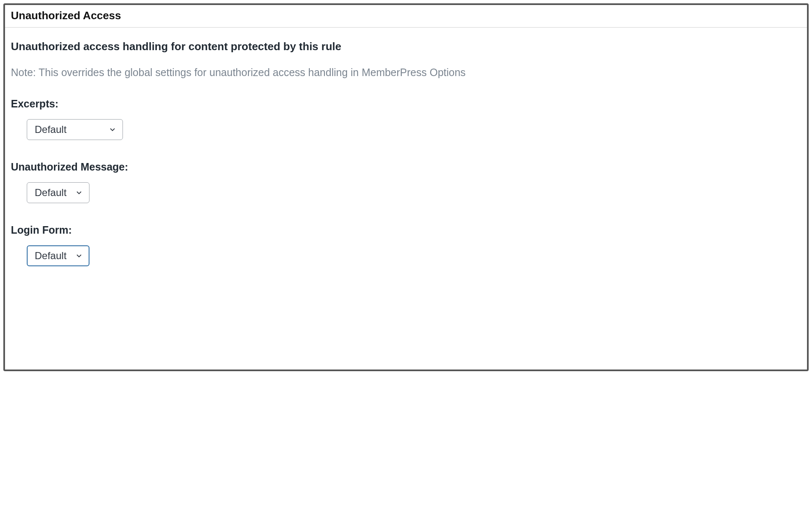 The image size is (812, 525). Describe the element at coordinates (406, 73) in the screenshot. I see `note-text: Note: This overrides the global settings…` at that location.